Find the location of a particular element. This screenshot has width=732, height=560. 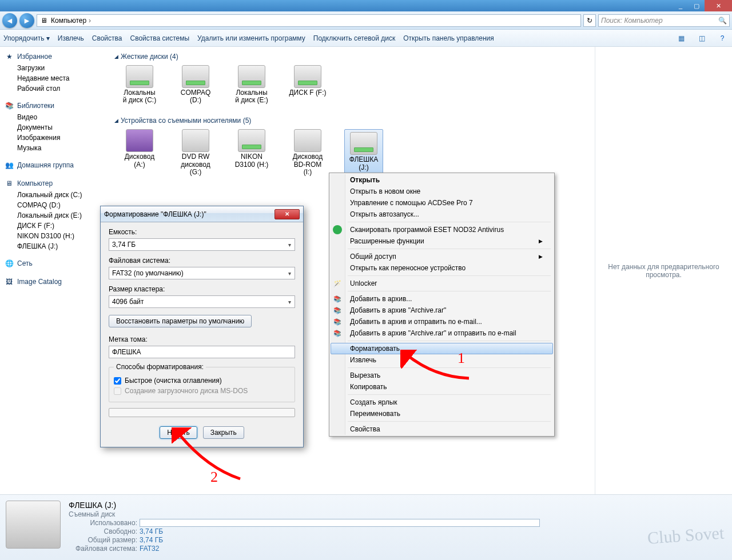

volume-label-input: ФЛЕШКА is located at coordinates (202, 352).